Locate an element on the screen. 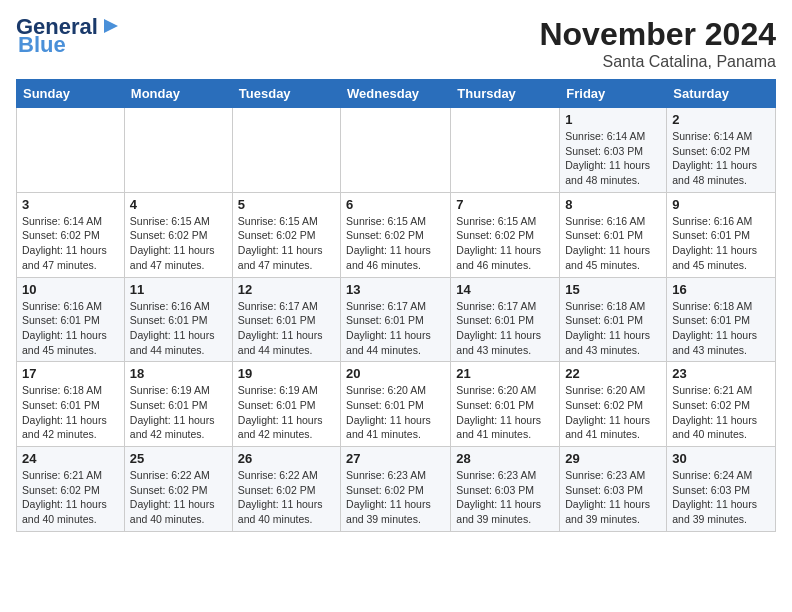 The height and width of the screenshot is (612, 792). week-row-5: 24Sunrise: 6:21 AM Sunset: 6:02 PM Dayli… is located at coordinates (396, 490).